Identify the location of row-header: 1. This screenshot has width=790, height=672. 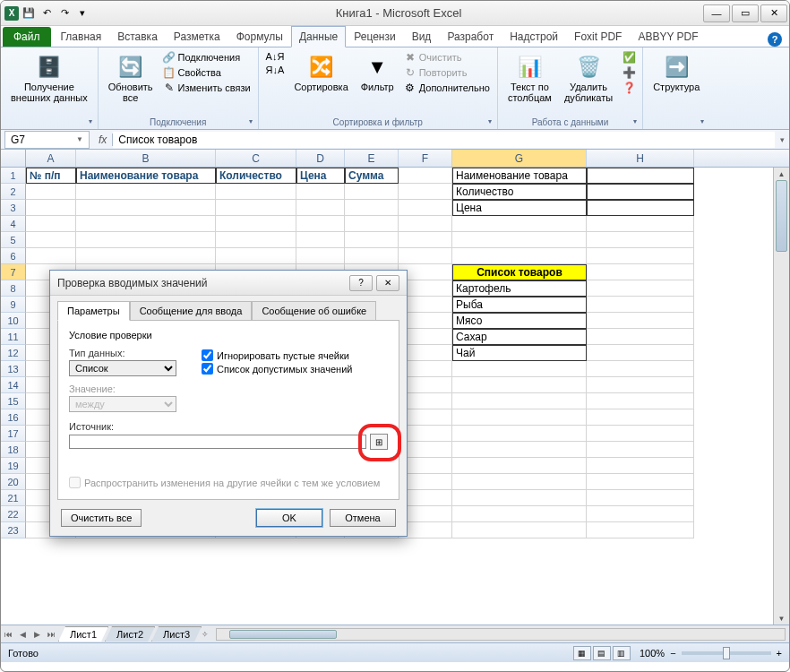
(13, 176).